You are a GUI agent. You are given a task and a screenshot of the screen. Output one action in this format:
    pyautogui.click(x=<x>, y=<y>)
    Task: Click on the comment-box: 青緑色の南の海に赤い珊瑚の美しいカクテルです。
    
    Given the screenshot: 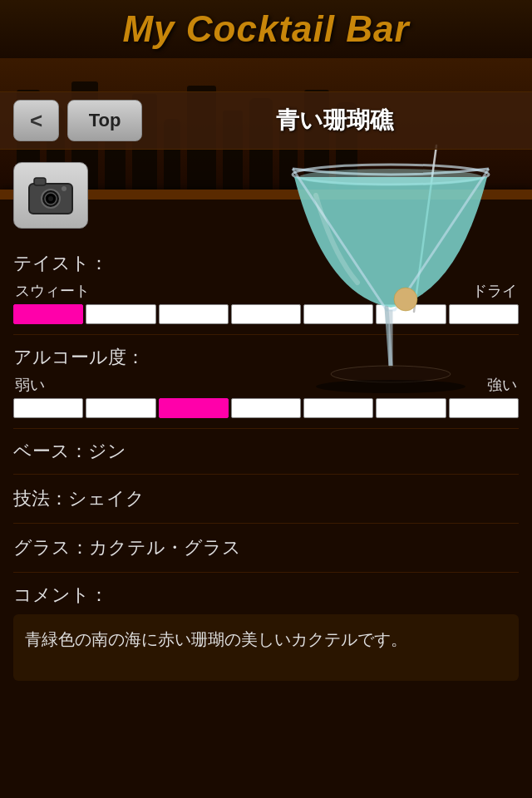 What is the action you would take?
    pyautogui.click(x=266, y=648)
    